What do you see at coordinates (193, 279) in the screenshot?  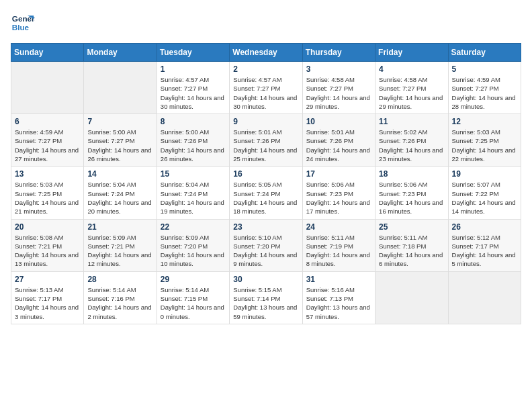 I see `day-number: 29` at bounding box center [193, 279].